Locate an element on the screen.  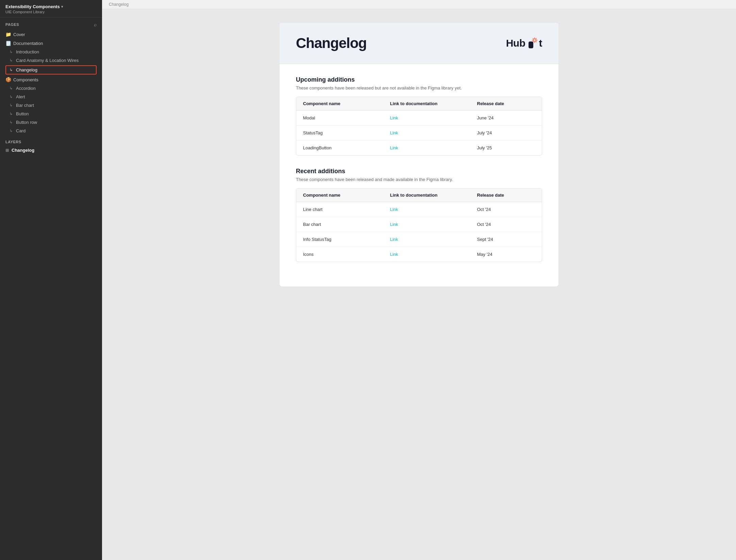
chevron-down-icon: ▾ is located at coordinates (62, 7).